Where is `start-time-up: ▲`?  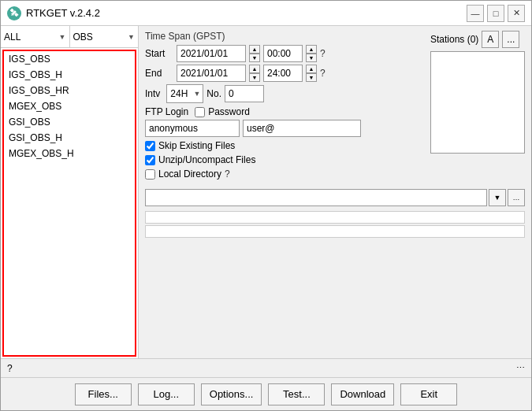 start-time-up: ▲ is located at coordinates (311, 49).